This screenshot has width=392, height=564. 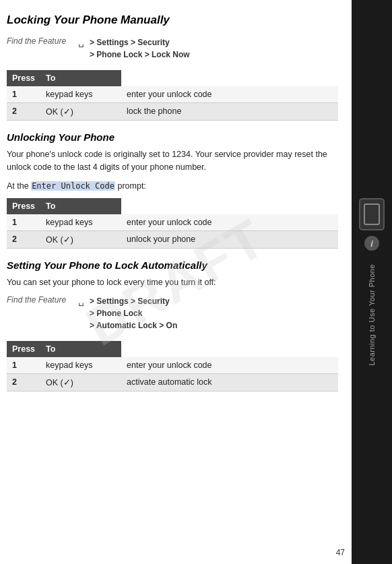 I want to click on table3-col2-header: To, so click(x=81, y=349).